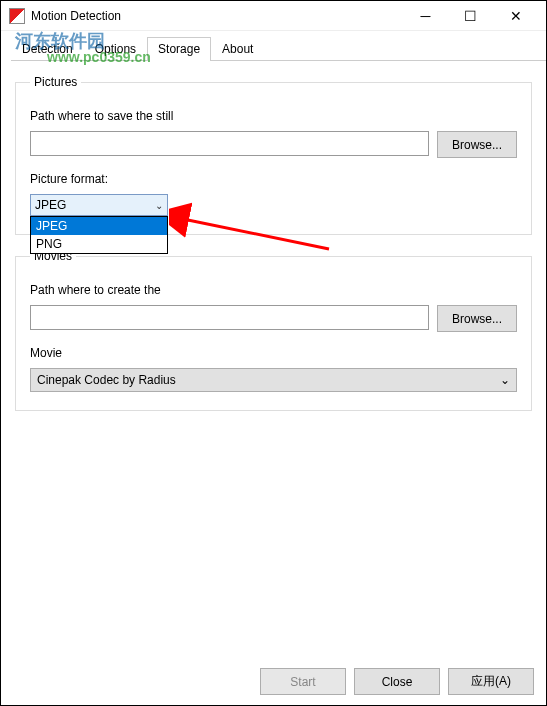 This screenshot has width=547, height=706. What do you see at coordinates (491, 682) in the screenshot?
I see `apply-button: 应用(A)` at bounding box center [491, 682].